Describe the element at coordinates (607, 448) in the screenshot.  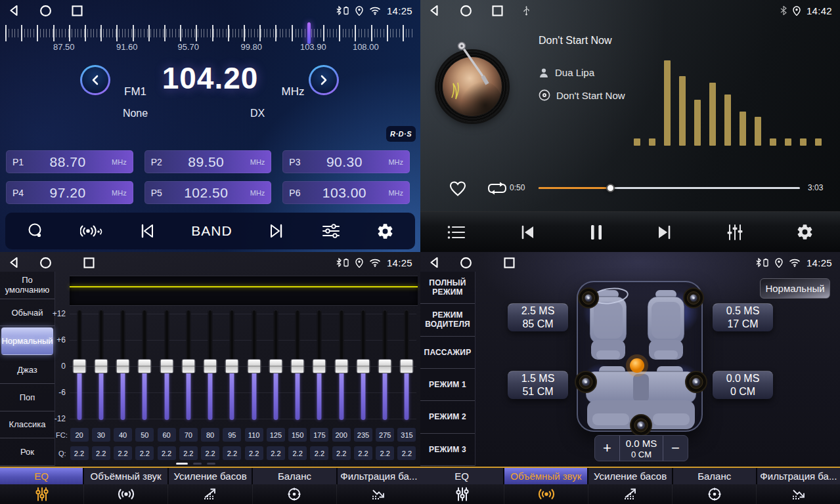
I see `increase-delay-button: +` at that location.